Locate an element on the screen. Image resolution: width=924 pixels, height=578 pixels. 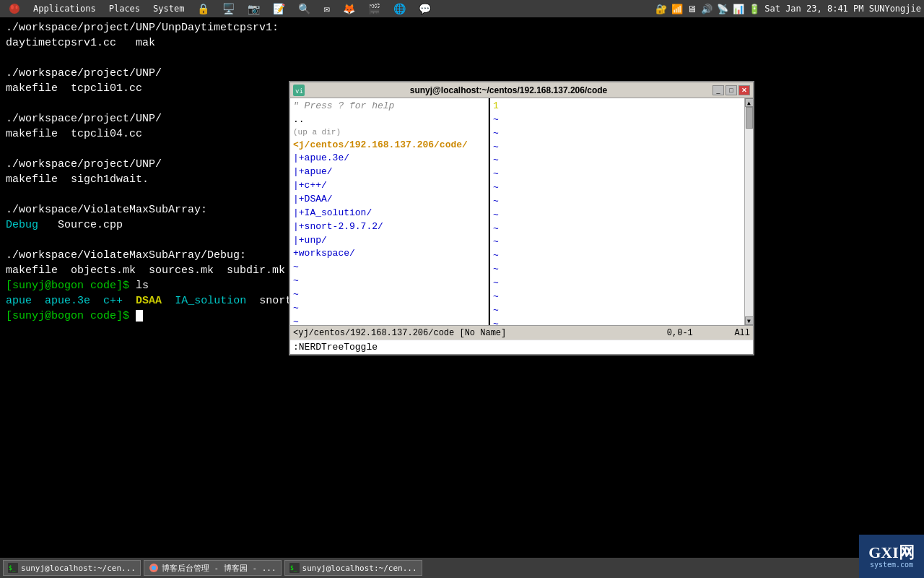
email-icon: ✉️ is located at coordinates (326, 9).